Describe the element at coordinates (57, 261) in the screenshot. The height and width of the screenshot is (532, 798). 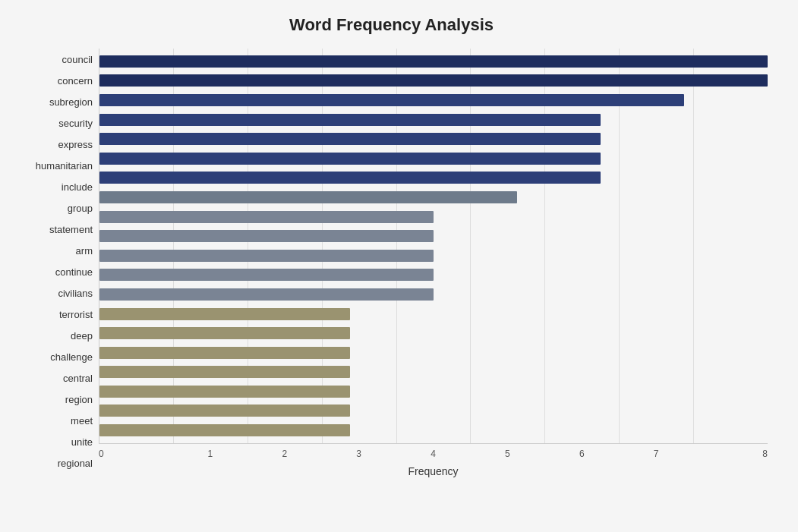
I see `y-labels: councilconcernsubregionsecurityexpresshu…` at that location.